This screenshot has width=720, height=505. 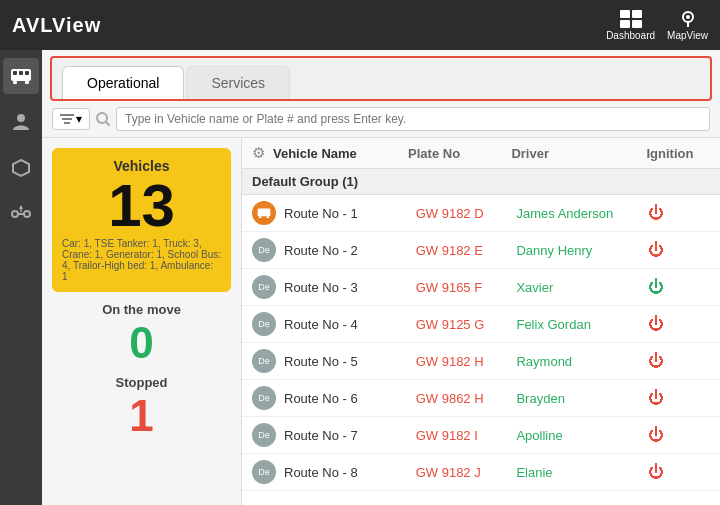 What do you see at coordinates (481, 154) in the screenshot?
I see `table-header: ⚙ Vehicle Name Plate No Driver Ignition` at bounding box center [481, 154].